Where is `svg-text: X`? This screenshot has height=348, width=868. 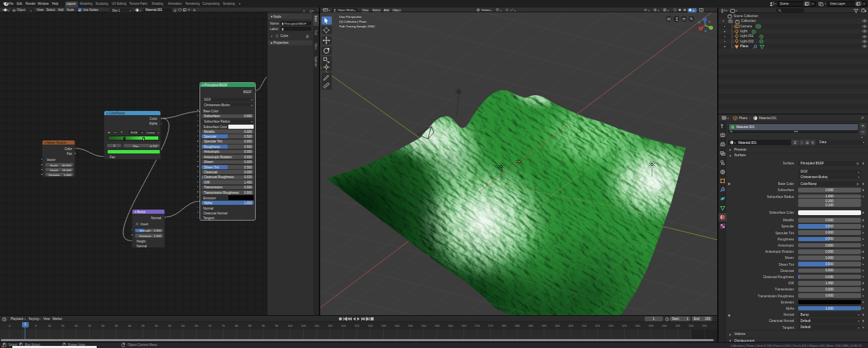
svg-text: X is located at coordinates (701, 29).